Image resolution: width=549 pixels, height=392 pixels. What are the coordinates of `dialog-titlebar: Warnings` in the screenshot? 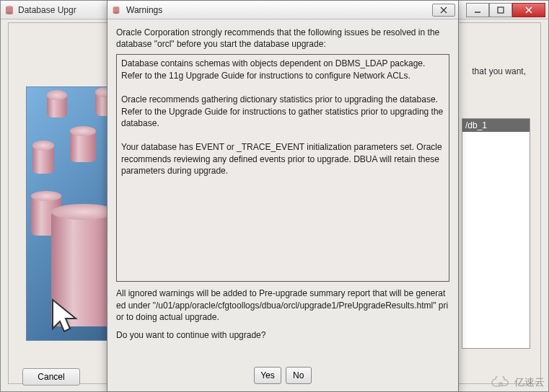 It's located at (283, 10).